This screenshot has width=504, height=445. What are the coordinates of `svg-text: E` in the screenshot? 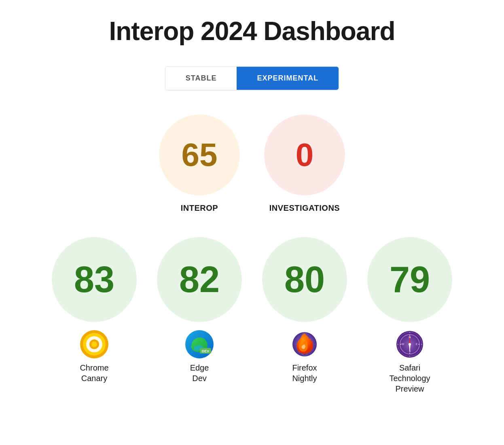 It's located at (417, 344).